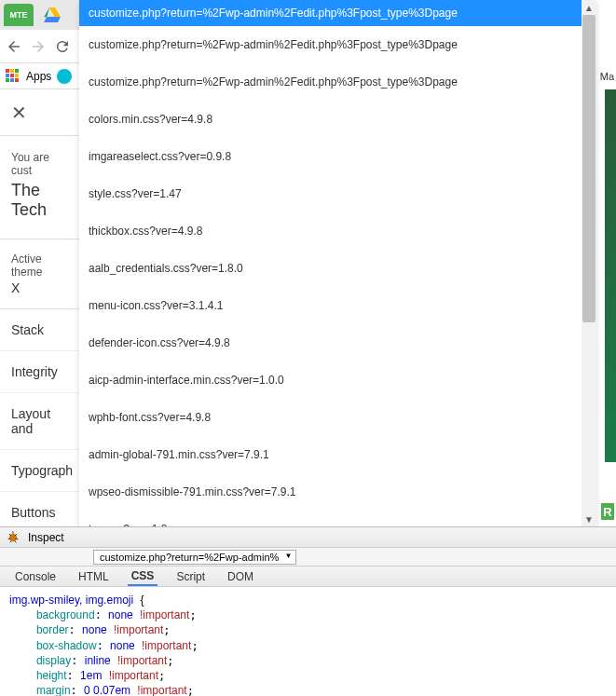 The image size is (616, 696). I want to click on devtools-tab-html: HTML, so click(93, 577).